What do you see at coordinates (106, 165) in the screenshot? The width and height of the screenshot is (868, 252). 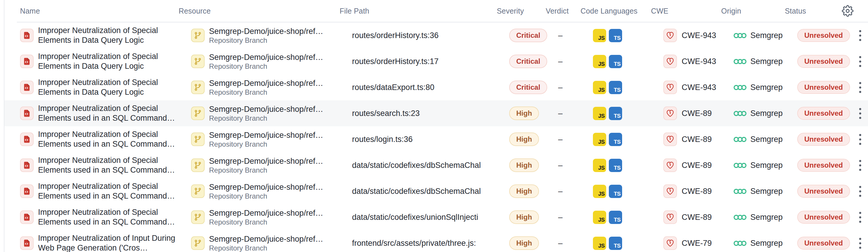 I see `name-cell: Improper Neutralization of Special Eleme…` at bounding box center [106, 165].